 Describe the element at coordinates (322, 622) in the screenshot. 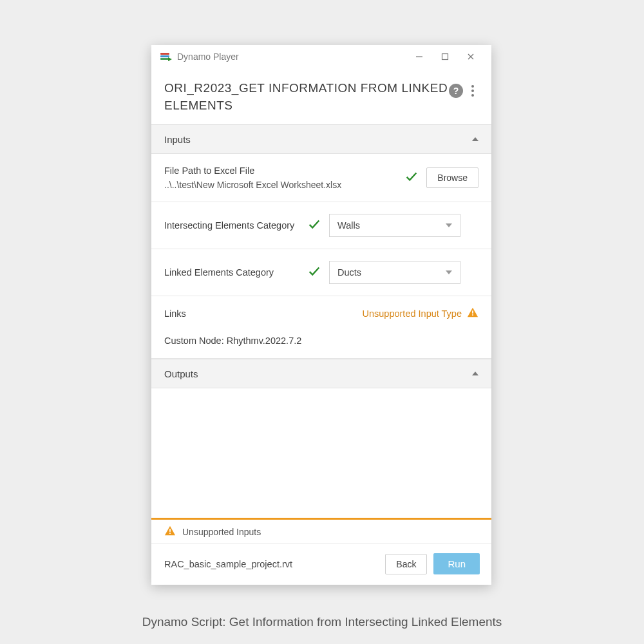

I see `figure-caption: Dynamo Script: Get Information from Inte…` at that location.